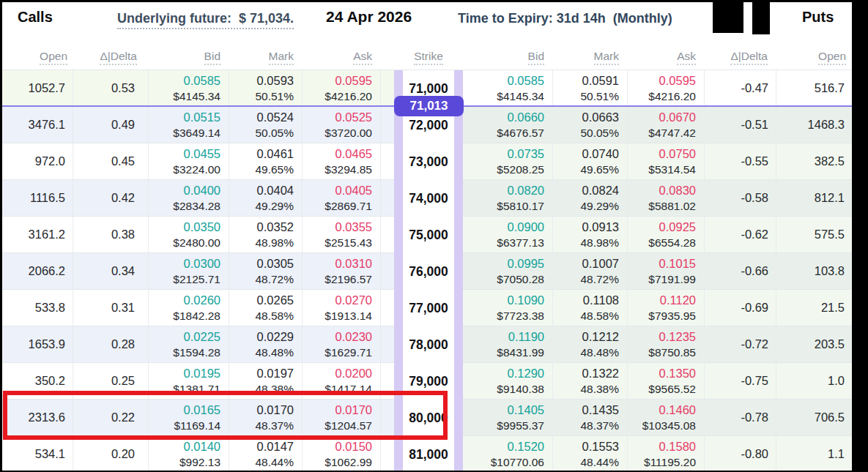  Describe the element at coordinates (429, 418) in the screenshot. I see `strike-cell: 80,000` at that location.